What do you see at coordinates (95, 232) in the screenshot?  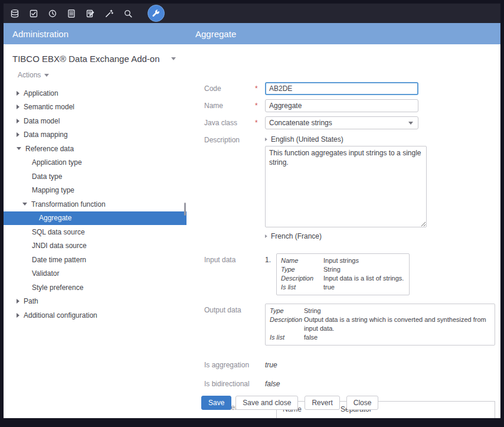 I see `tree-item-sql-data-source: SQL data source` at bounding box center [95, 232].